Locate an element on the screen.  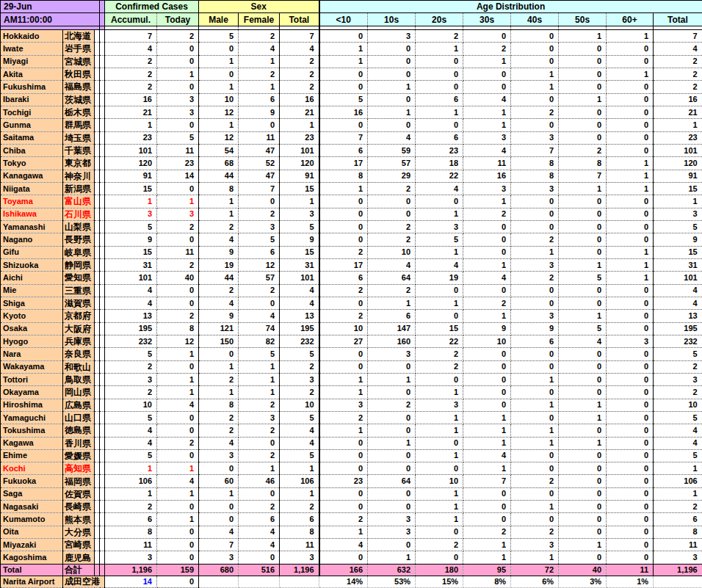
total-accumul-cell: 1,196 is located at coordinates (131, 570).